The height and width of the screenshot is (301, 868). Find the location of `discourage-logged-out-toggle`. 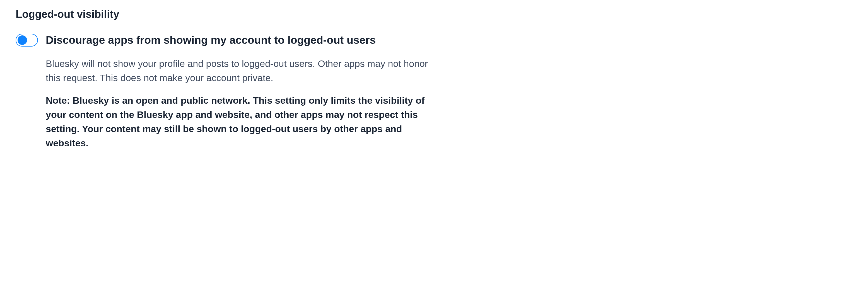

discourage-logged-out-toggle is located at coordinates (27, 40).